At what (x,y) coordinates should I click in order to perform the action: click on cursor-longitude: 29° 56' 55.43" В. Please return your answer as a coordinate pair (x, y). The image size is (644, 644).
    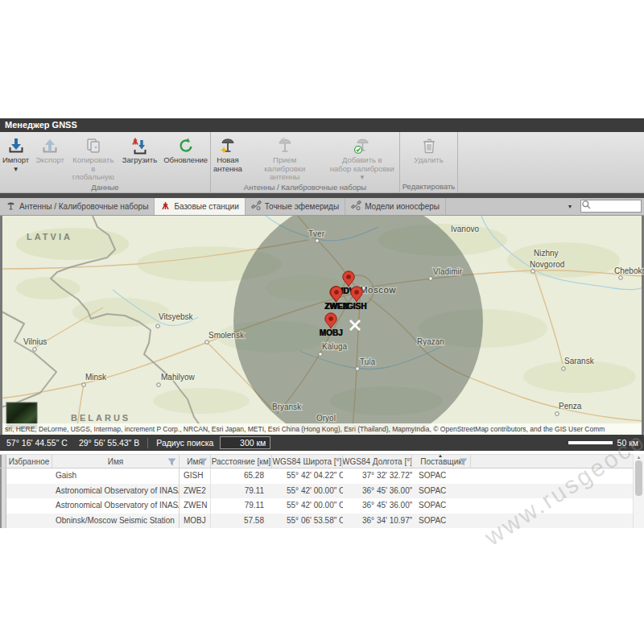
    Looking at the image, I should click on (109, 443).